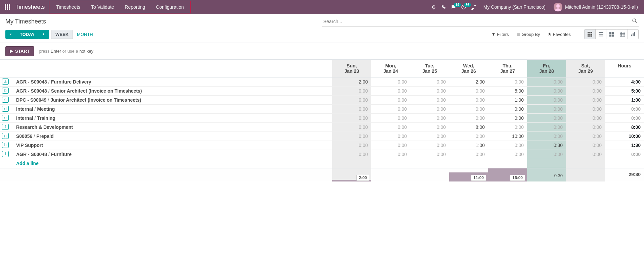  Describe the element at coordinates (11, 34) in the screenshot. I see `prev-button` at that location.